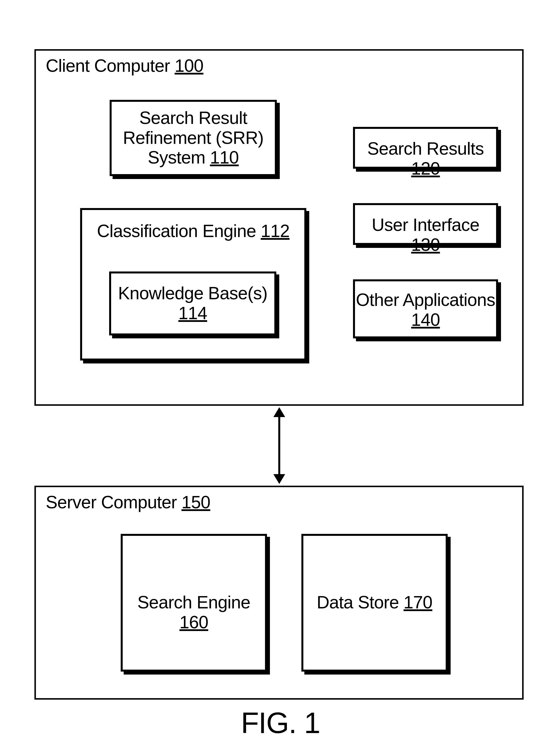 Image resolution: width=560 pixels, height=737 pixels. I want to click on srr-label: Search Result Refinement (SRR) System 11…, so click(193, 138).